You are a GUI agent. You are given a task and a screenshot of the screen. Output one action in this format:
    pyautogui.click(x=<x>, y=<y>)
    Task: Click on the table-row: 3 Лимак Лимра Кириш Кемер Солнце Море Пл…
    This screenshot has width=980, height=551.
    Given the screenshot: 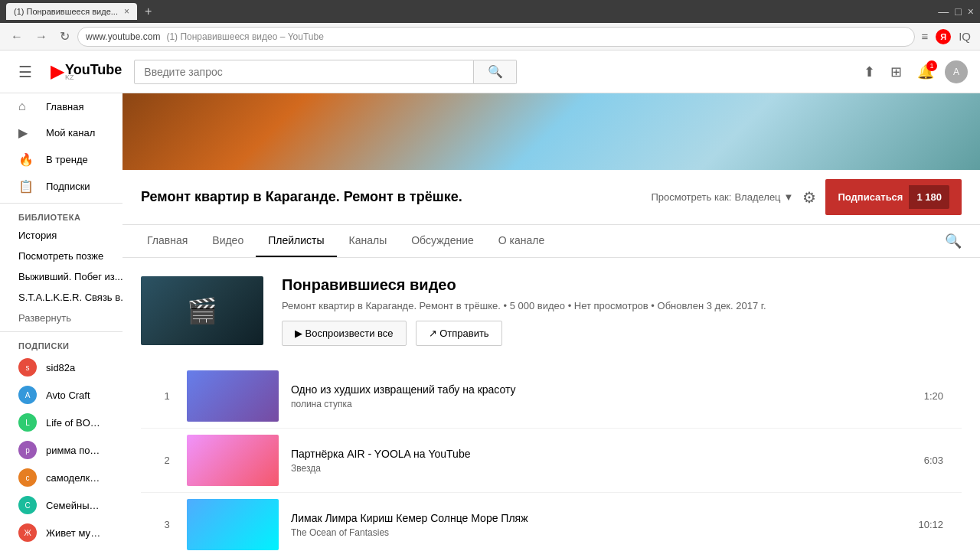 What is the action you would take?
    pyautogui.click(x=551, y=522)
    